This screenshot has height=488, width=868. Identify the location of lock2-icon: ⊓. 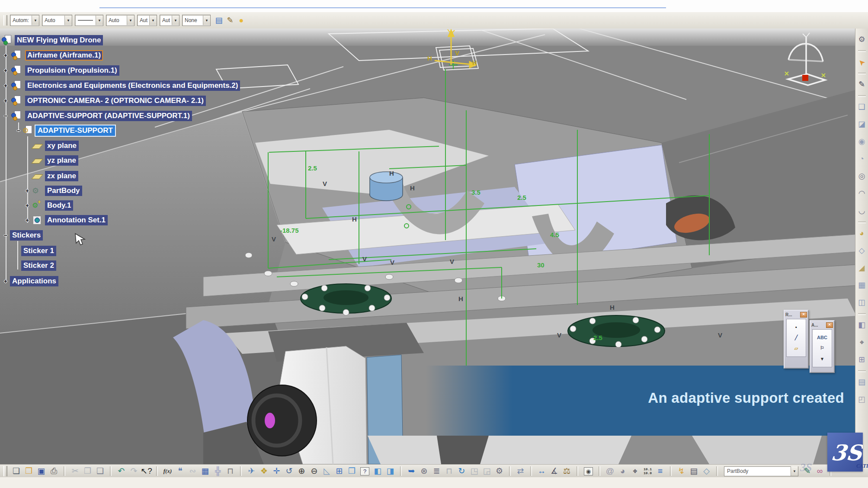
(449, 471).